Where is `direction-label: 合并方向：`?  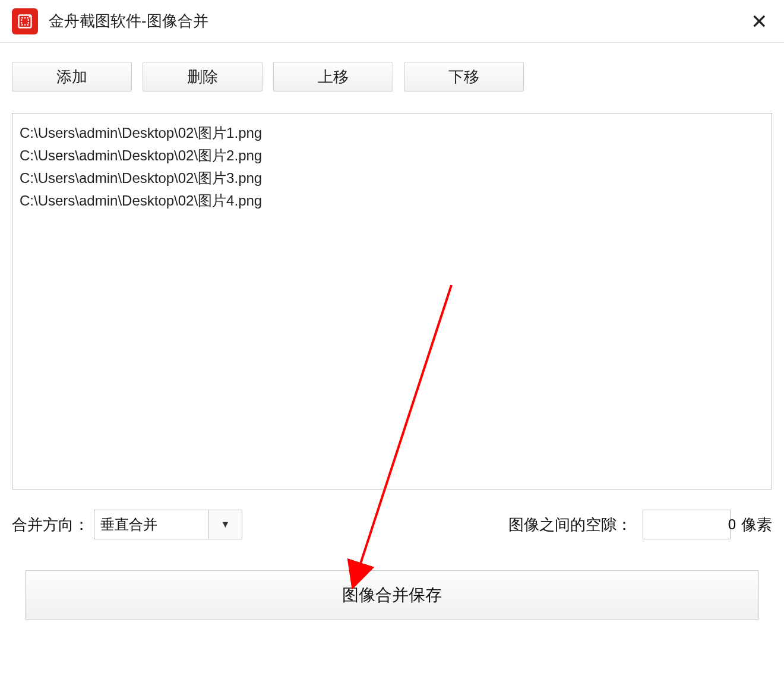 direction-label: 合并方向： is located at coordinates (50, 525).